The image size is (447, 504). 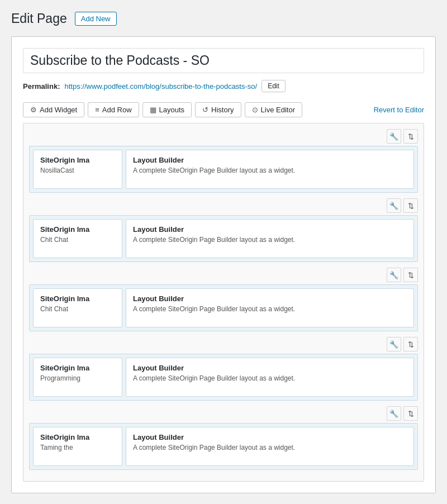 I want to click on row-sort-button-1: ⇅, so click(x=411, y=136).